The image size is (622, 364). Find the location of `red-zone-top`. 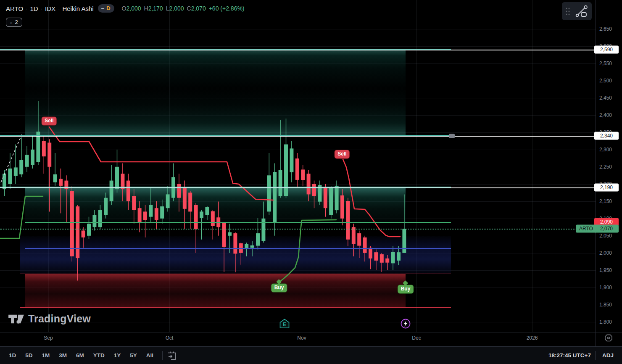

red-zone-top is located at coordinates (235, 274).